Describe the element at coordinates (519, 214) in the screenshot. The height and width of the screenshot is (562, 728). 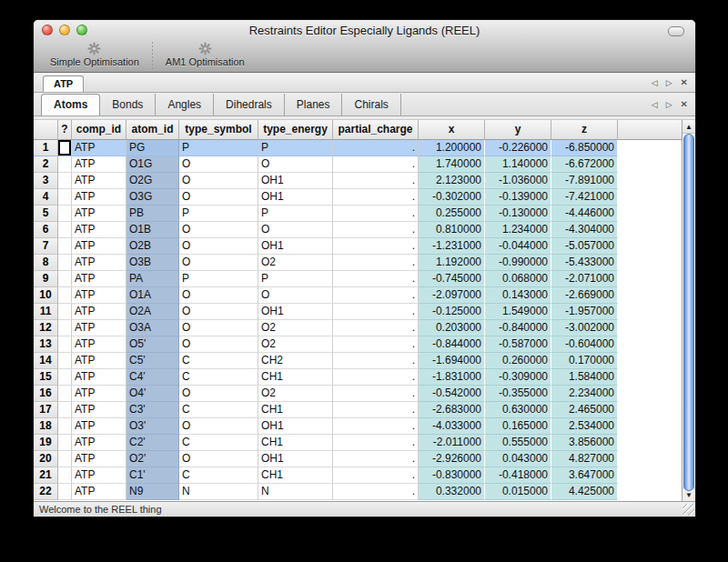
I see `cell-y: -0.130000` at that location.